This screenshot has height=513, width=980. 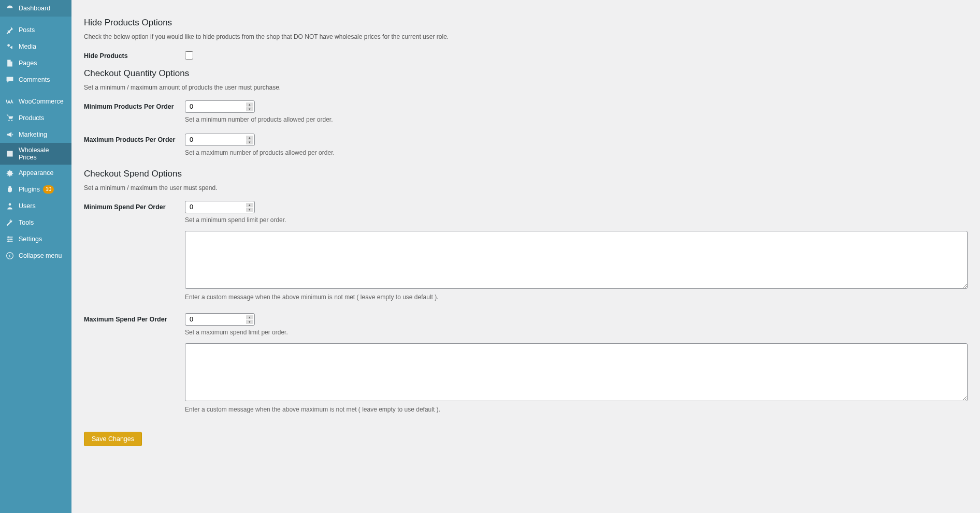 What do you see at coordinates (10, 8) in the screenshot?
I see `dashboard-icon` at bounding box center [10, 8].